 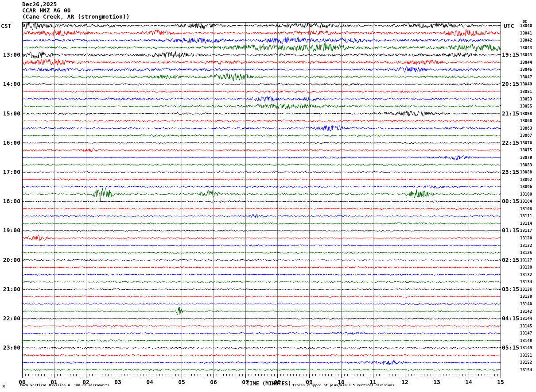 What do you see at coordinates (469, 382) in the screenshot?
I see `minute-tick-label: 14` at bounding box center [469, 382].